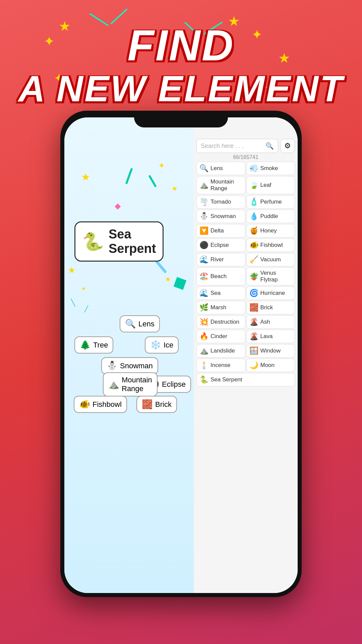 The height and width of the screenshot is (644, 362). What do you see at coordinates (246, 380) in the screenshot?
I see `element-row: 🐍Sea Serpent` at bounding box center [246, 380].